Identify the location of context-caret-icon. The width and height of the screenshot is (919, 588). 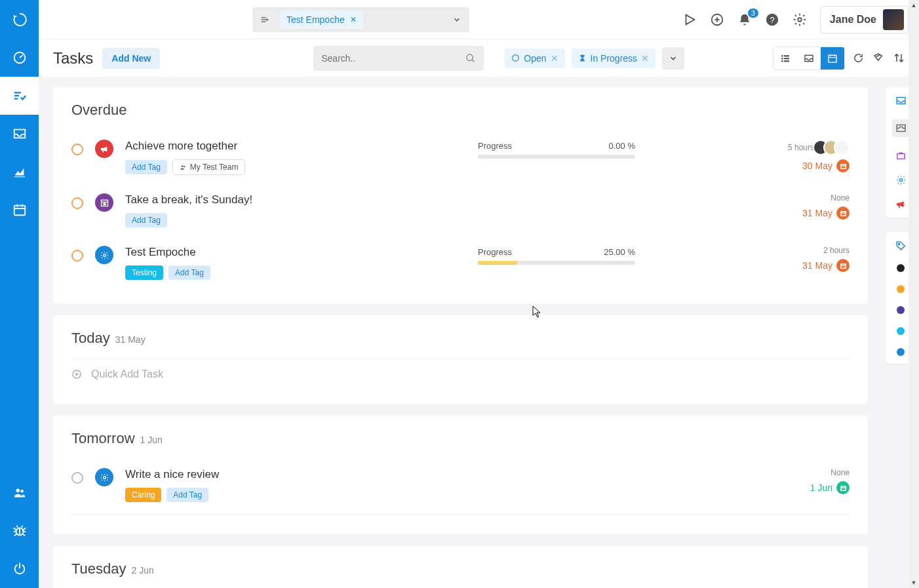
(457, 20).